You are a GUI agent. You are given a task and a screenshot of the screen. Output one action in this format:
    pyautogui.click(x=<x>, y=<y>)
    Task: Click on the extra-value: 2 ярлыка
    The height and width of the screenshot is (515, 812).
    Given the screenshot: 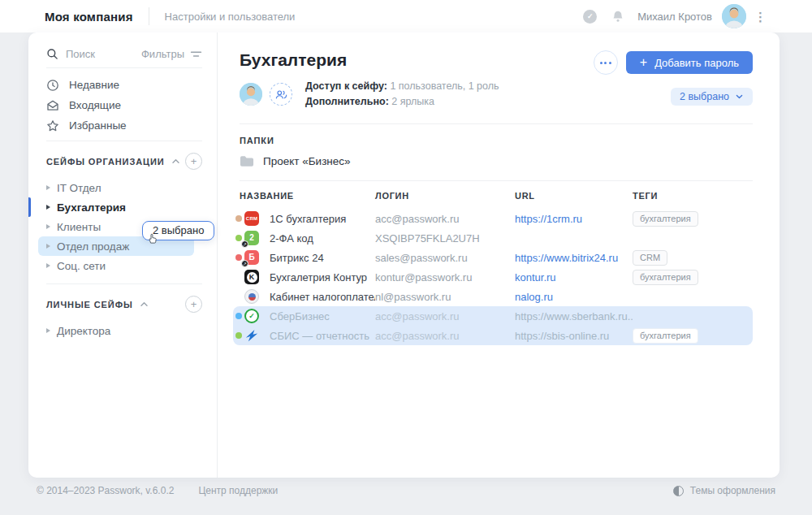 What is the action you would take?
    pyautogui.click(x=412, y=102)
    